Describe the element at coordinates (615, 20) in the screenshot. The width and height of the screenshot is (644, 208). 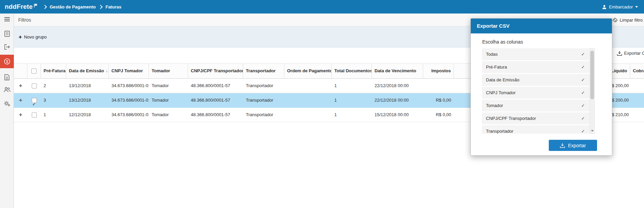
I see `eraser-icon` at that location.